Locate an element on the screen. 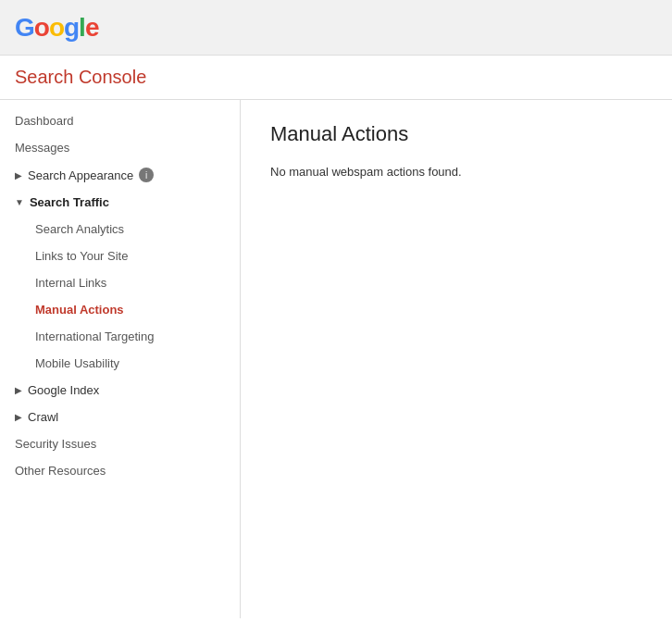 The image size is (672, 622). sidebar-item-messages: Messages is located at coordinates (120, 148).